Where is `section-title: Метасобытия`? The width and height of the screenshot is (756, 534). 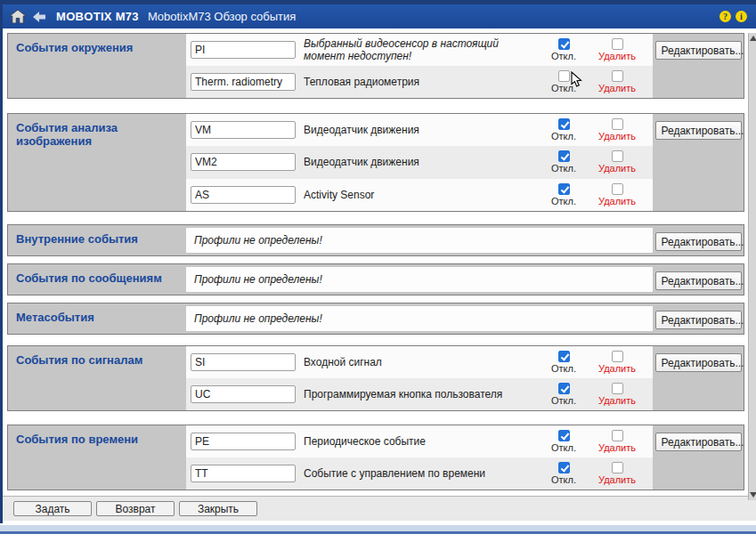 section-title: Метасобытия is located at coordinates (97, 319).